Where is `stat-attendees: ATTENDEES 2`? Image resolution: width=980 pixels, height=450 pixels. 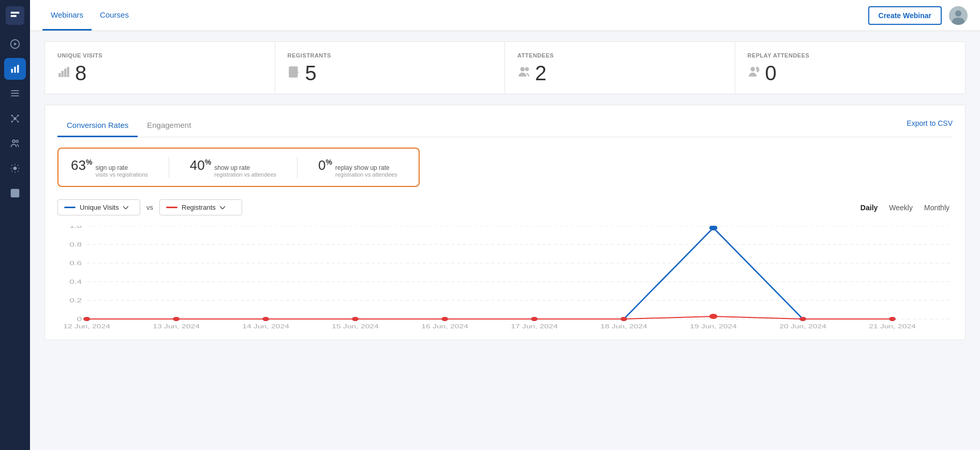
stat-attendees: ATTENDEES 2 is located at coordinates (620, 68).